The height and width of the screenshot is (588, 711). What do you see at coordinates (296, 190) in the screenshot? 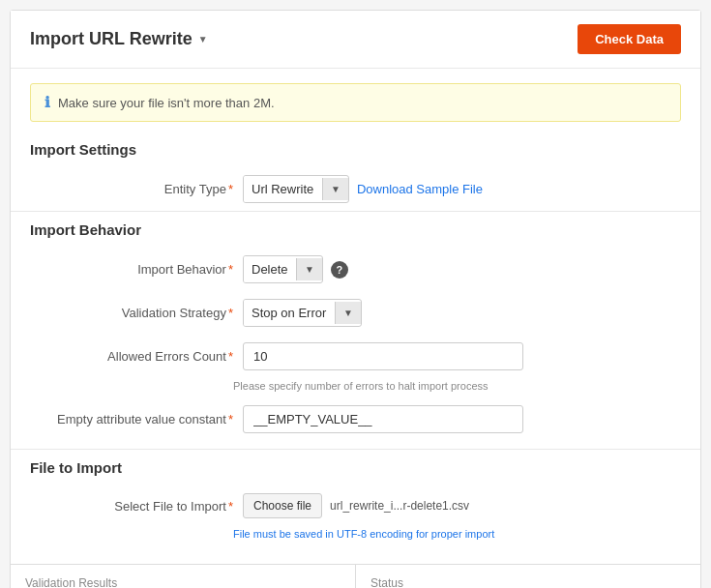
I see `entity-type-select-wrapper: Url Rewrite ▼` at bounding box center [296, 190].